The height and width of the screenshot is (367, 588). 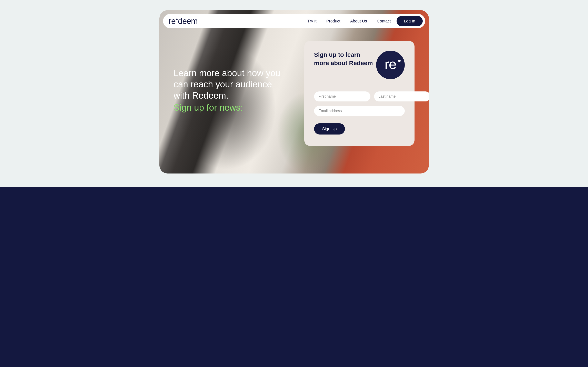 I want to click on first-name-input, so click(x=342, y=97).